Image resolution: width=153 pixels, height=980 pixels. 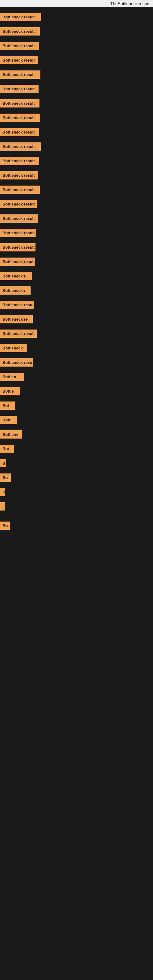 What do you see at coordinates (16, 319) in the screenshot?
I see `bottleneck-bar: Bottleneck re` at bounding box center [16, 319].